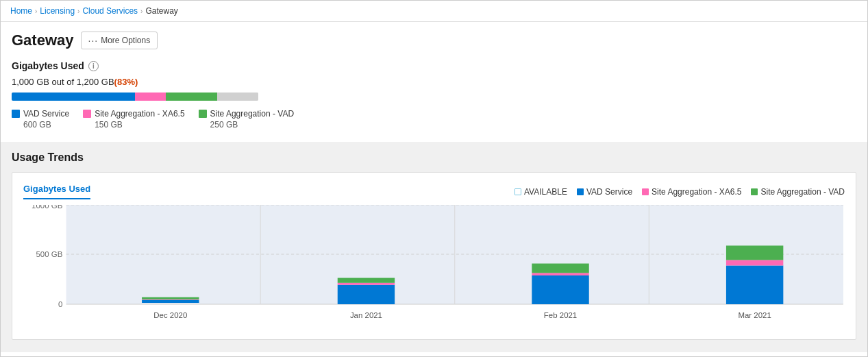  Describe the element at coordinates (754, 192) in the screenshot. I see `chart-legend-dot-vad2` at that location.